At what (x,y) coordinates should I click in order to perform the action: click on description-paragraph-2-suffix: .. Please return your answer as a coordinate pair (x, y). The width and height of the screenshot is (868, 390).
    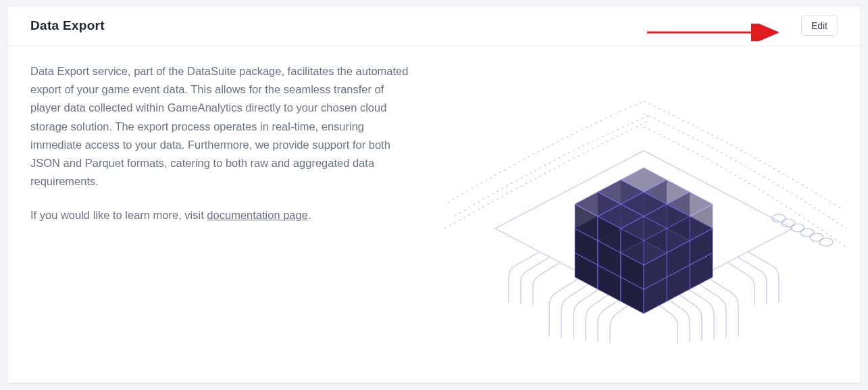
    Looking at the image, I should click on (309, 215).